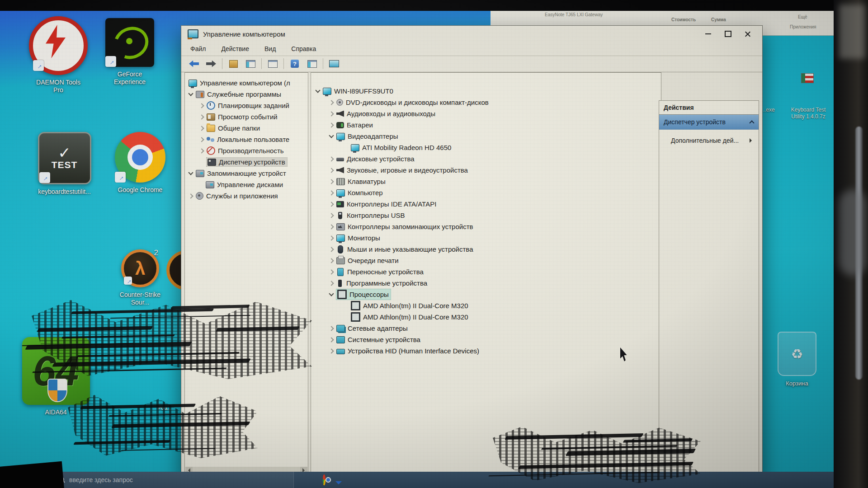 This screenshot has width=868, height=488. What do you see at coordinates (246, 128) in the screenshot?
I see `tree-item-shared-folders: Общие папки` at bounding box center [246, 128].